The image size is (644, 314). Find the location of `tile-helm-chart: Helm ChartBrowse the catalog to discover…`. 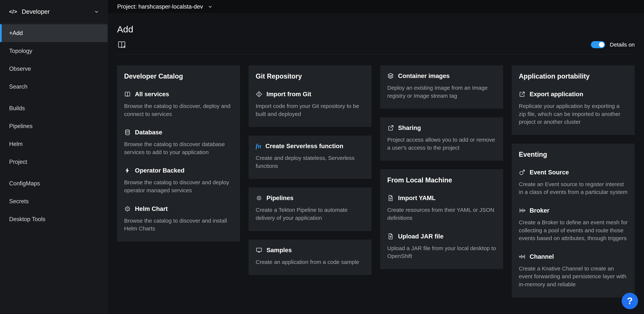

tile-helm-chart: Helm ChartBrowse the catalog to discover… is located at coordinates (178, 219).